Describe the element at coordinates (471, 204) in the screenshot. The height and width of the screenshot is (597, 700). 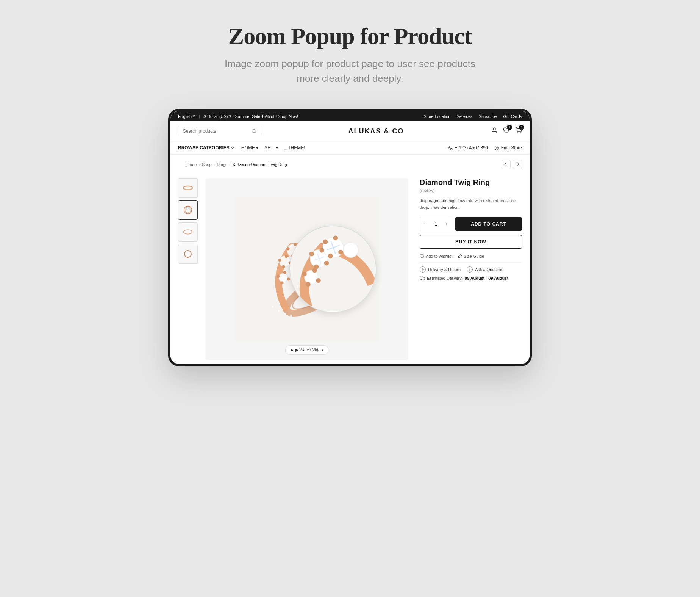
I see `product-description: diaphragm and high flow rate with reduce…` at that location.